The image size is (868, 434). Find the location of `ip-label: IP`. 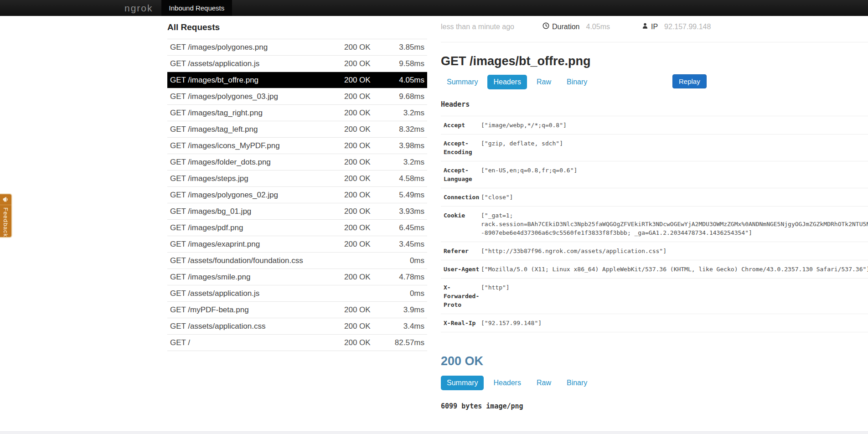

ip-label: IP is located at coordinates (655, 27).